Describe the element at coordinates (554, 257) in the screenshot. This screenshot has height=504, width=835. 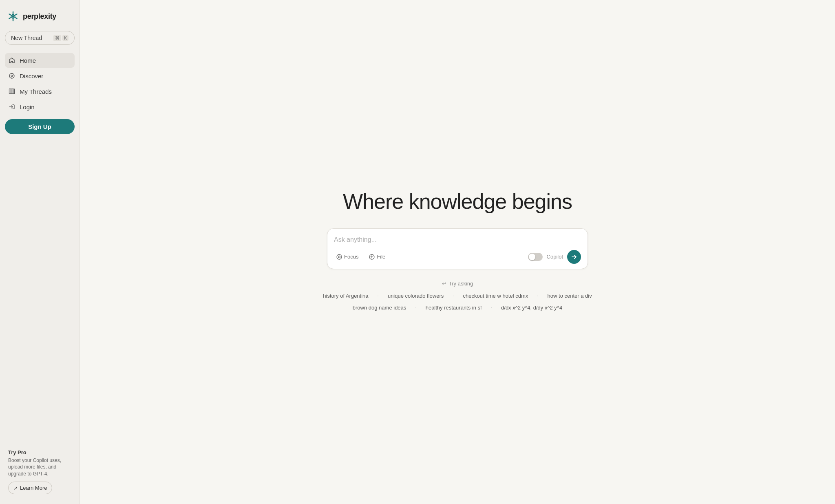
I see `search-actions-right: Copilot` at that location.